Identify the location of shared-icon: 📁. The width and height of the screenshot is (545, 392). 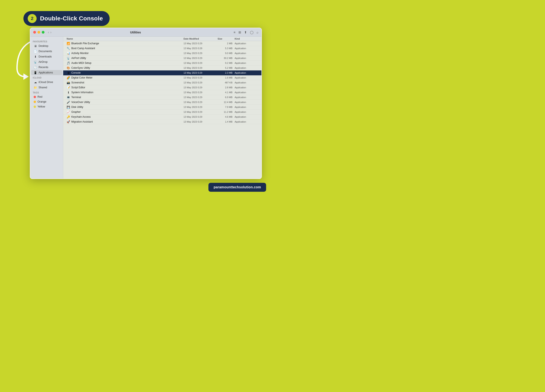
(35, 87).